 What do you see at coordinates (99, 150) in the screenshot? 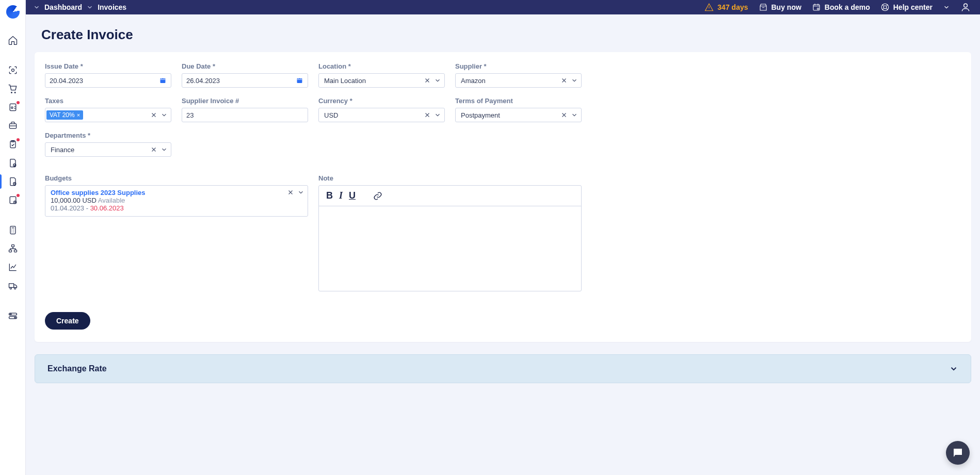
I see `departments-value: Finance` at bounding box center [99, 150].